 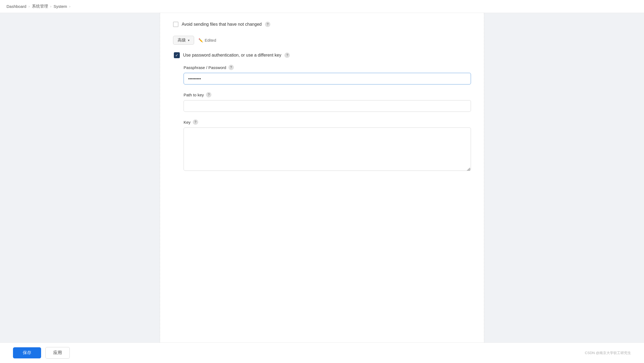 What do you see at coordinates (195, 122) in the screenshot?
I see `key-help-icon: ?` at bounding box center [195, 122].